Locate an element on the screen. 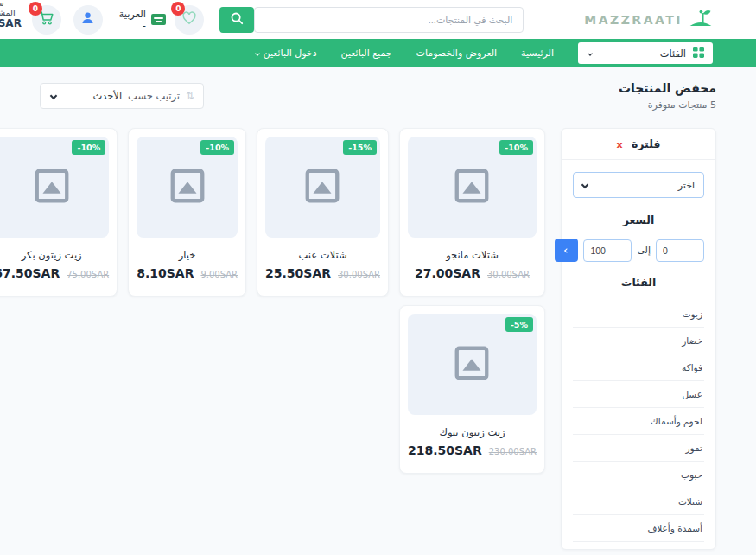  user-icon is located at coordinates (88, 19).